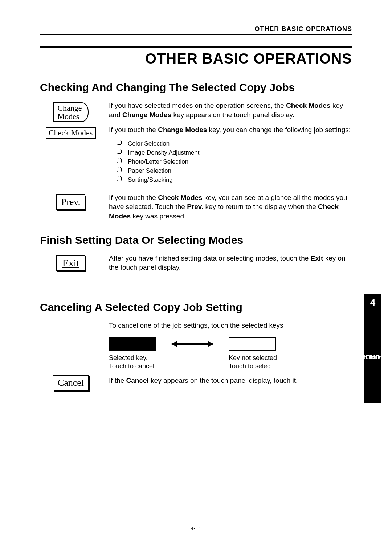  I want to click on icon-column: Change Modes Check Modes, so click(71, 120).